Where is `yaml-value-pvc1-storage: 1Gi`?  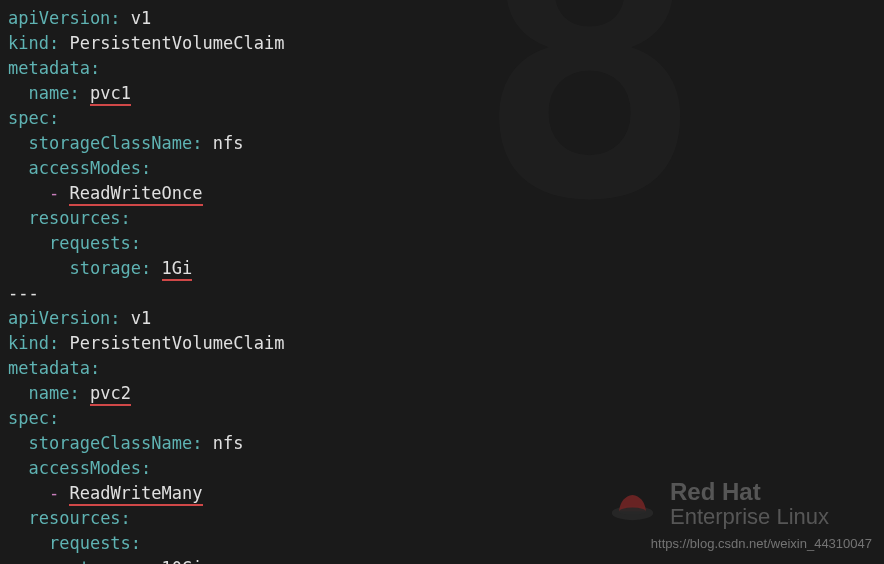 yaml-value-pvc1-storage: 1Gi is located at coordinates (178, 270).